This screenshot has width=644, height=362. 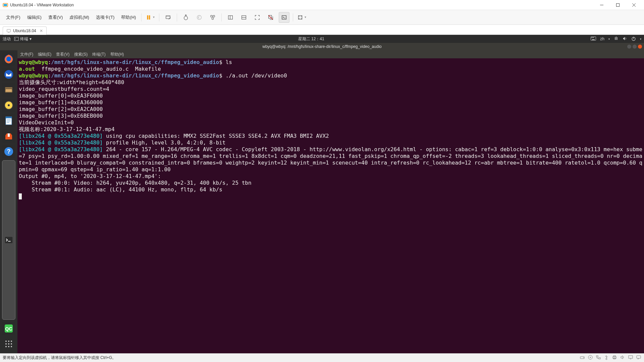 What do you see at coordinates (213, 17) in the screenshot?
I see `snapshot-manage-button` at bounding box center [213, 17].